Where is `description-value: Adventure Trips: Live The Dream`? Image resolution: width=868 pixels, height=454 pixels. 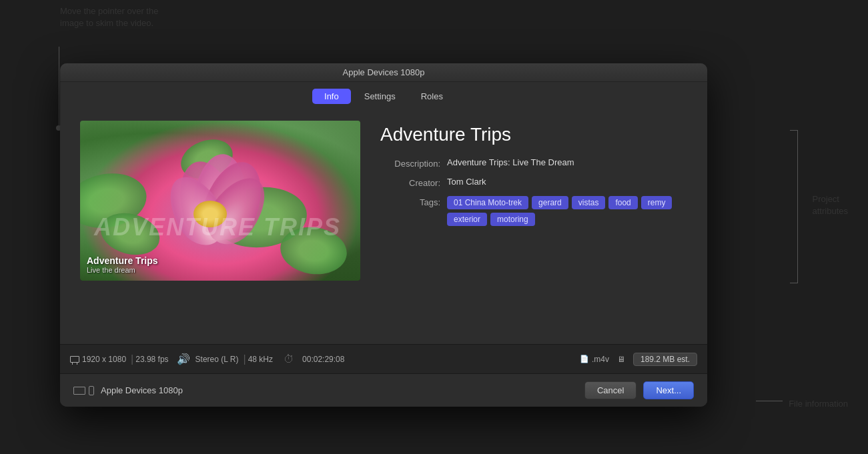 description-value: Adventure Trips: Live The Dream is located at coordinates (567, 163).